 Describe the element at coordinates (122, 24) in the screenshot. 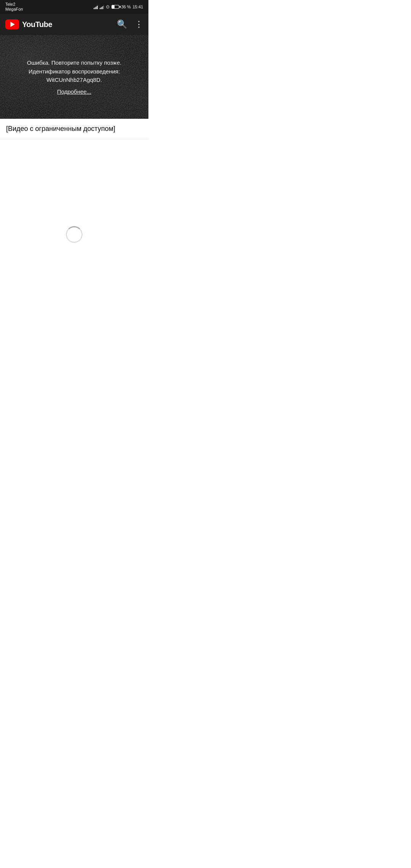

I see `search-icon: 🔍` at that location.